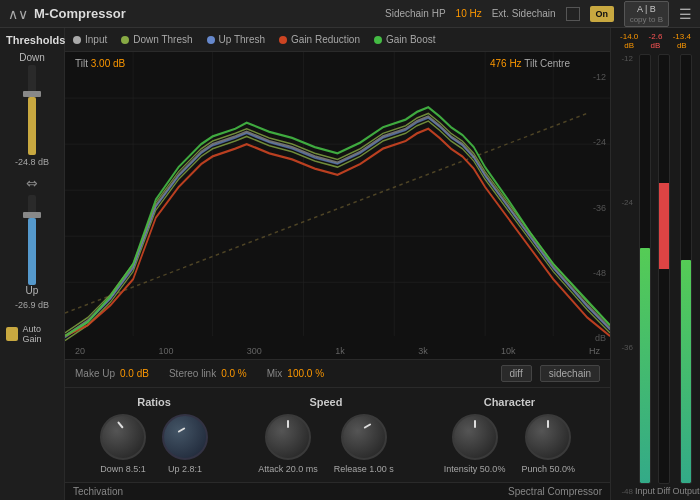 The image size is (700, 500). I want to click on legend-dot-up, so click(211, 40).